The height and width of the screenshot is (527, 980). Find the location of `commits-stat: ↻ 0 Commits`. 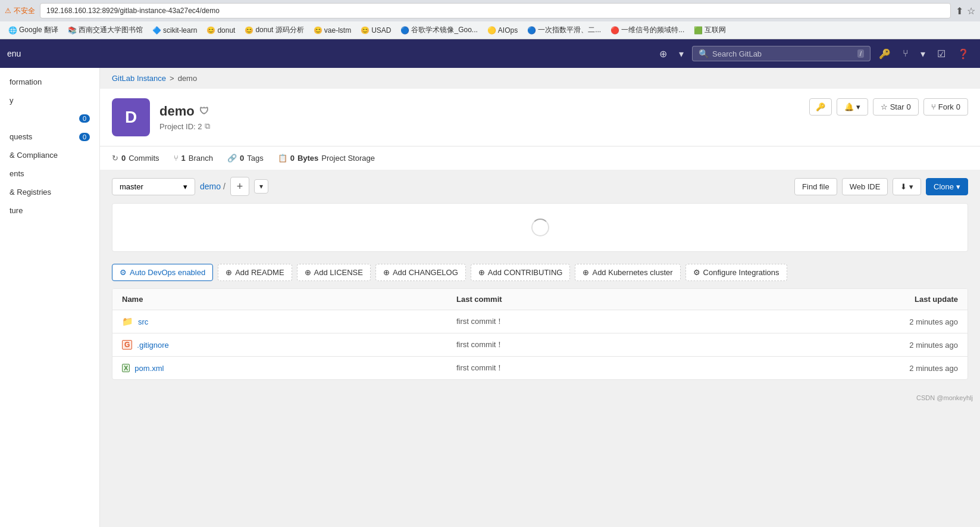

commits-stat: ↻ 0 Commits is located at coordinates (136, 158).